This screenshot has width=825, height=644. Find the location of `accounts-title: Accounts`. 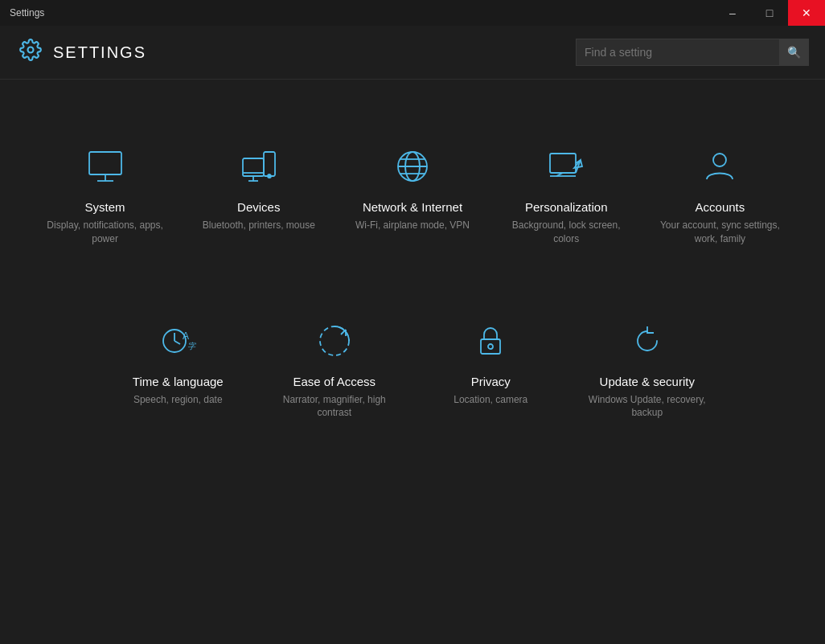

accounts-title: Accounts is located at coordinates (720, 207).